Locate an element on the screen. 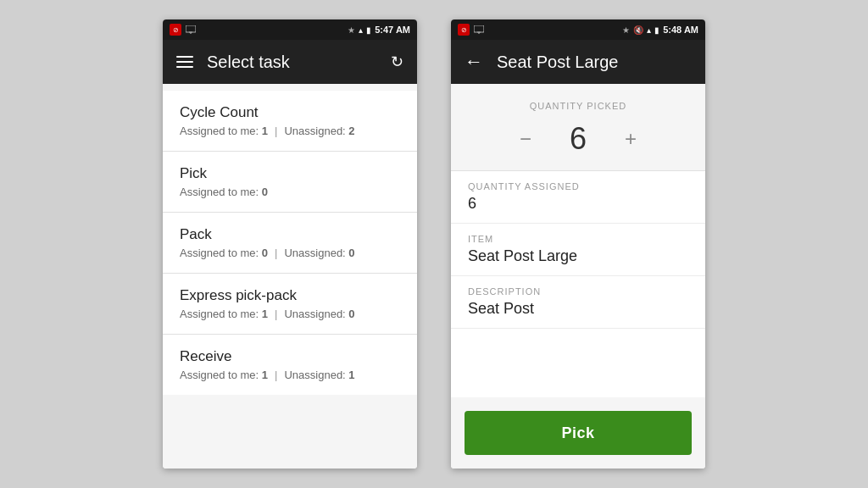  task-unassigned-pack: Unassigned: 0 is located at coordinates (319, 252).